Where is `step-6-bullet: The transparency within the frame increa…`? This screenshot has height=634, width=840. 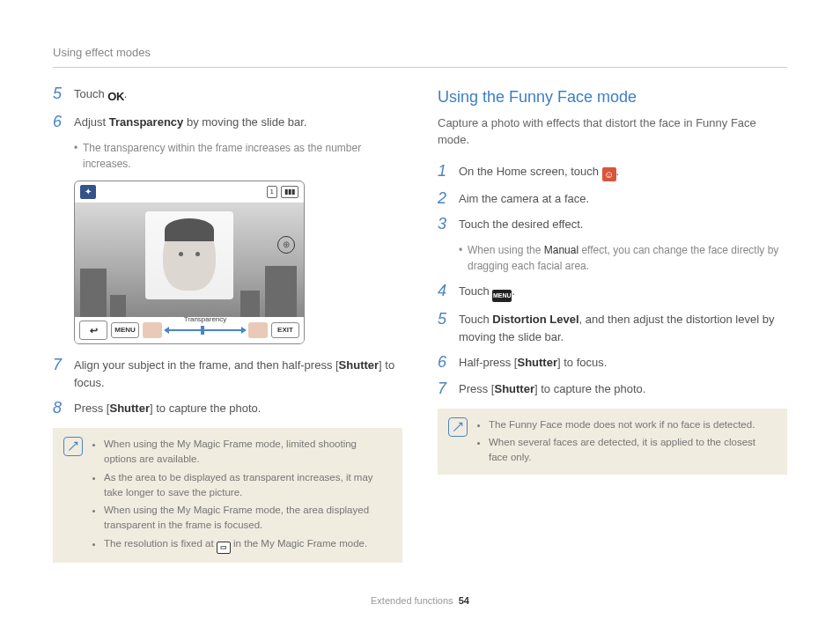 step-6-bullet: The transparency within the frame increa… is located at coordinates (238, 156).